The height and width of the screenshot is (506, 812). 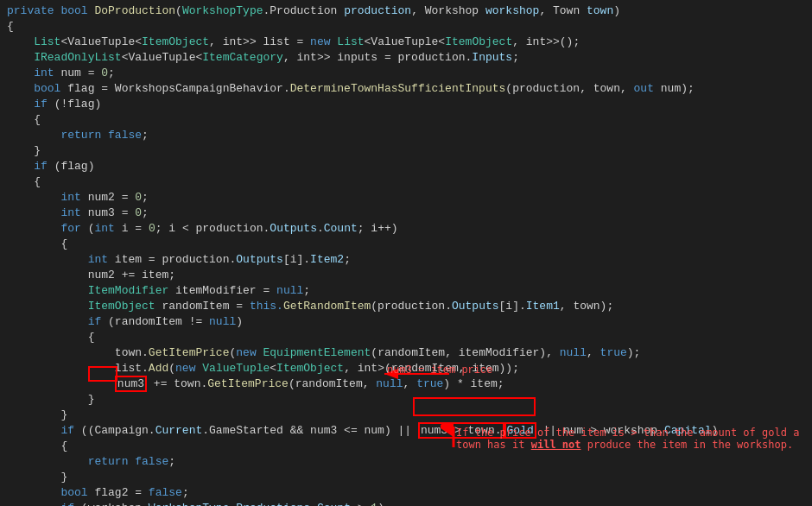 What do you see at coordinates (78, 104) in the screenshot?
I see `token: (!flag)` at bounding box center [78, 104].